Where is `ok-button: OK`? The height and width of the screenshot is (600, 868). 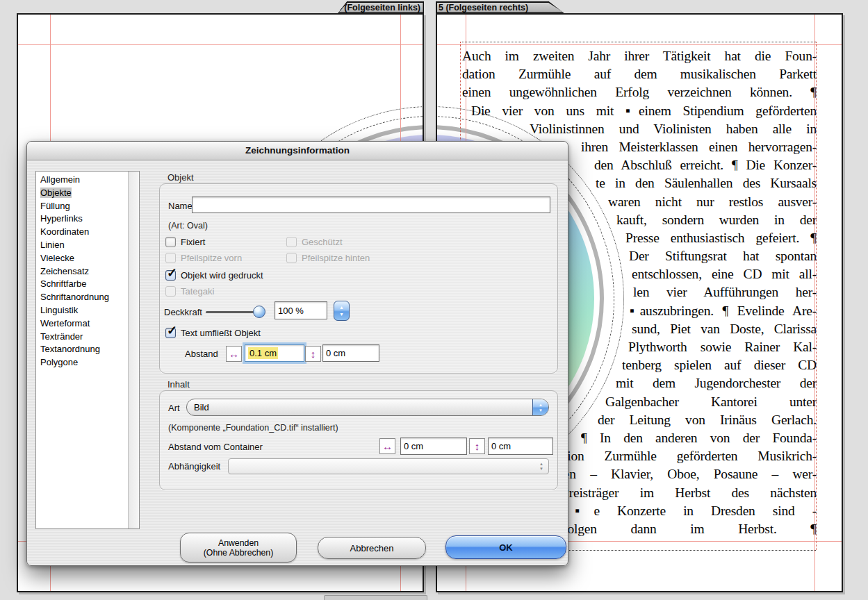 ok-button: OK is located at coordinates (506, 547).